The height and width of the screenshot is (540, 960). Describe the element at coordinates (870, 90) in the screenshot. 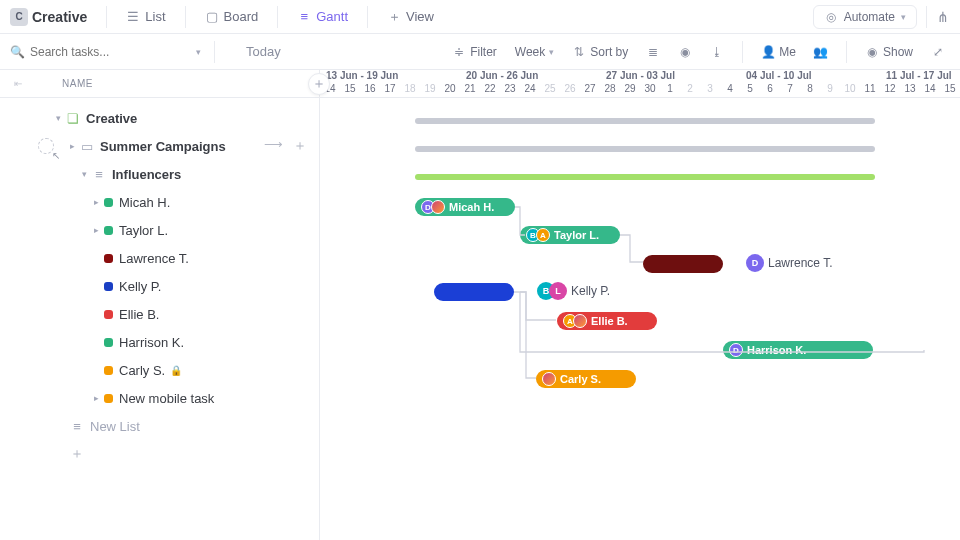

I see `time-day-cell: 11` at that location.